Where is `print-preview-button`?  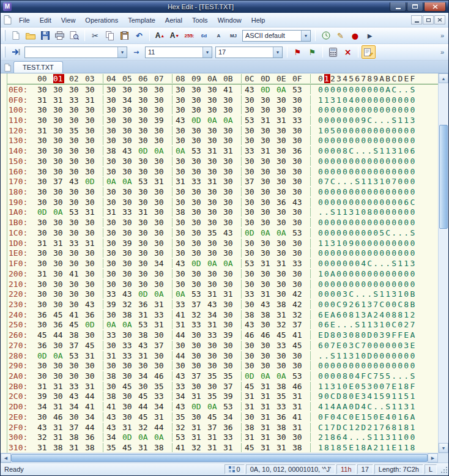 print-preview-button is located at coordinates (75, 35).